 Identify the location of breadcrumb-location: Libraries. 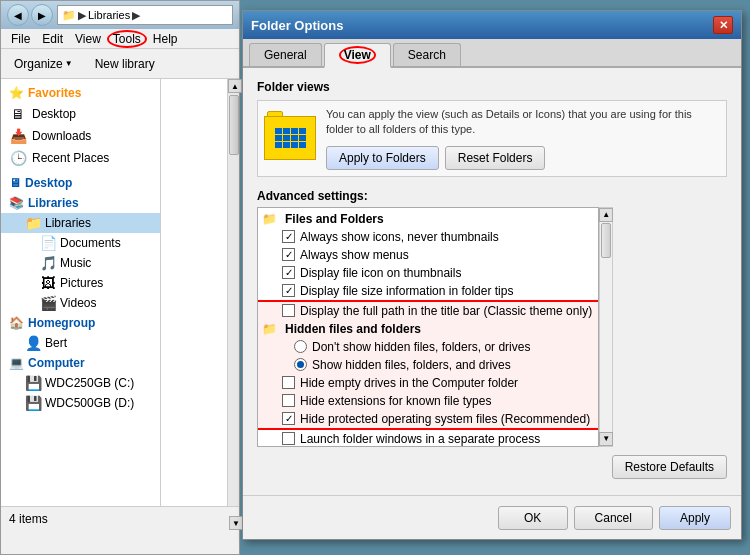
(109, 15).